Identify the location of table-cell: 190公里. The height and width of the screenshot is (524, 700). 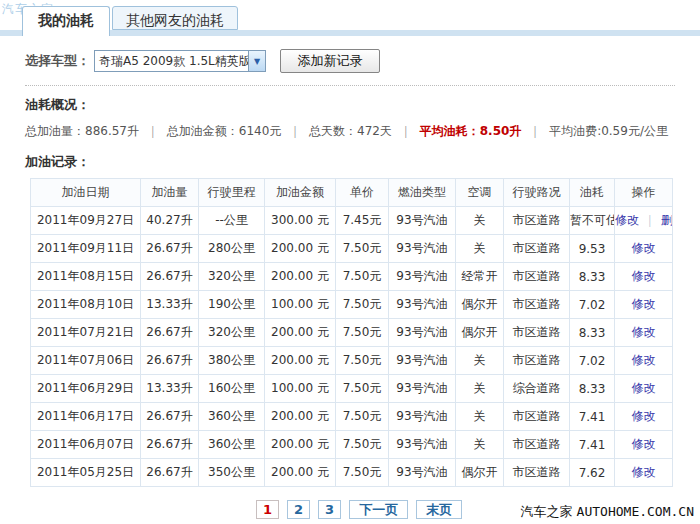
(232, 305).